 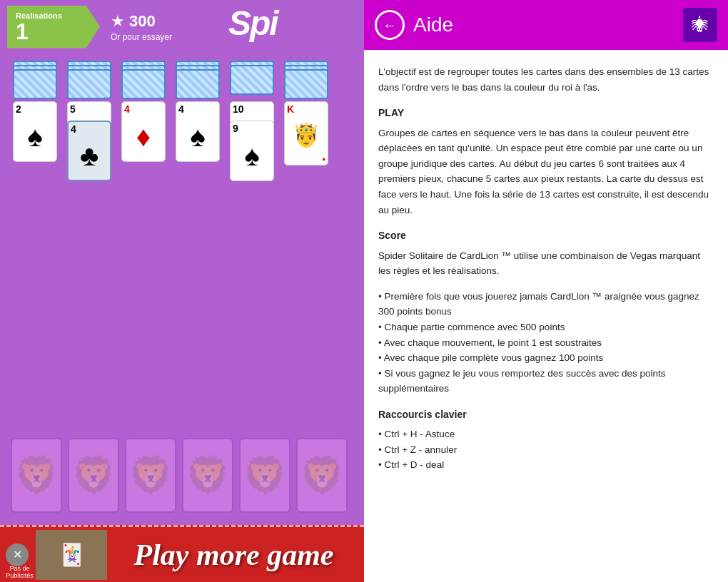 What do you see at coordinates (22, 31) in the screenshot?
I see `achievements-number: 1` at bounding box center [22, 31].